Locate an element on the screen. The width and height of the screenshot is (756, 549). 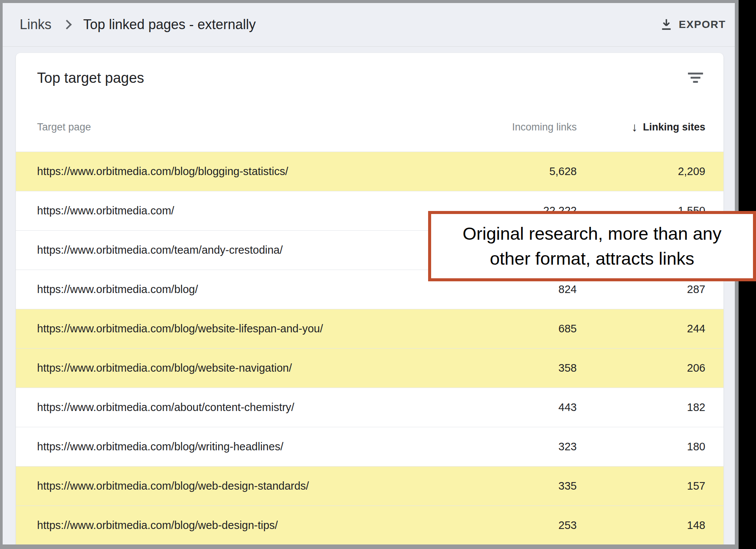
linking-sites-count: 244 is located at coordinates (641, 329).